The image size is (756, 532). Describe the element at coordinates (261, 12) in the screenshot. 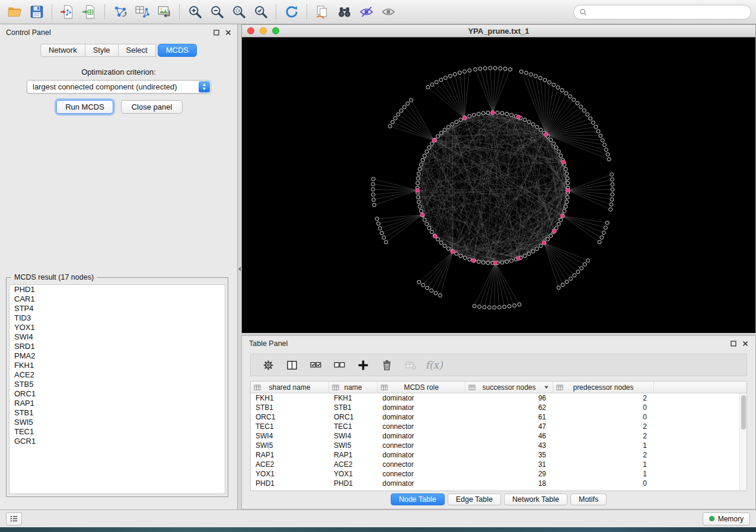

I see `zoom-selected-button` at that location.